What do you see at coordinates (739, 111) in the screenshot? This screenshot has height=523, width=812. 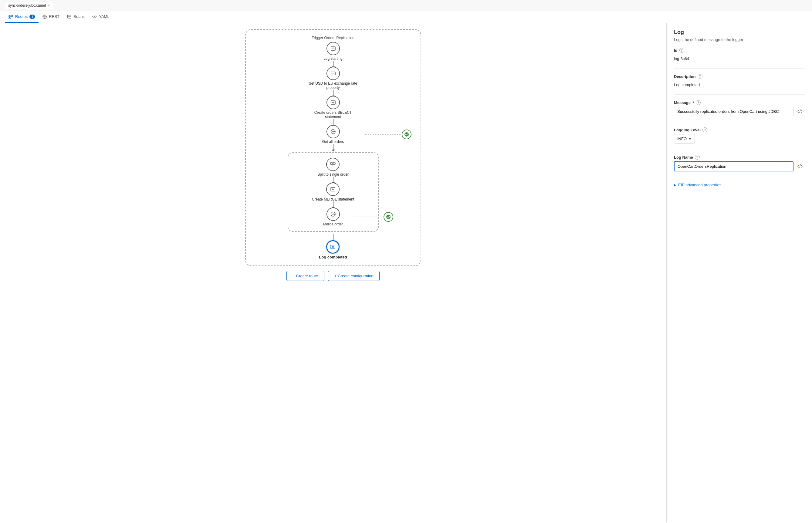 I see `message-input-row: </>` at bounding box center [739, 111].